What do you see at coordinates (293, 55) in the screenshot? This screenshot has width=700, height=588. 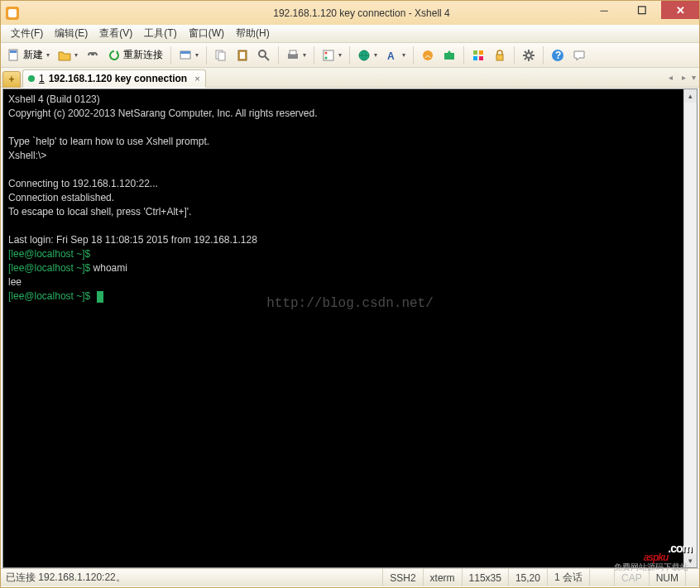 I see `printer-icon` at bounding box center [293, 55].